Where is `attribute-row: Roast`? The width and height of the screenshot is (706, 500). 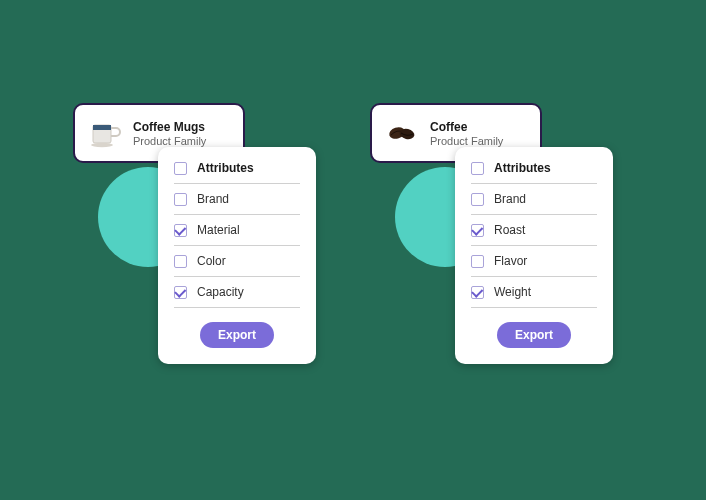 attribute-row: Roast is located at coordinates (534, 230).